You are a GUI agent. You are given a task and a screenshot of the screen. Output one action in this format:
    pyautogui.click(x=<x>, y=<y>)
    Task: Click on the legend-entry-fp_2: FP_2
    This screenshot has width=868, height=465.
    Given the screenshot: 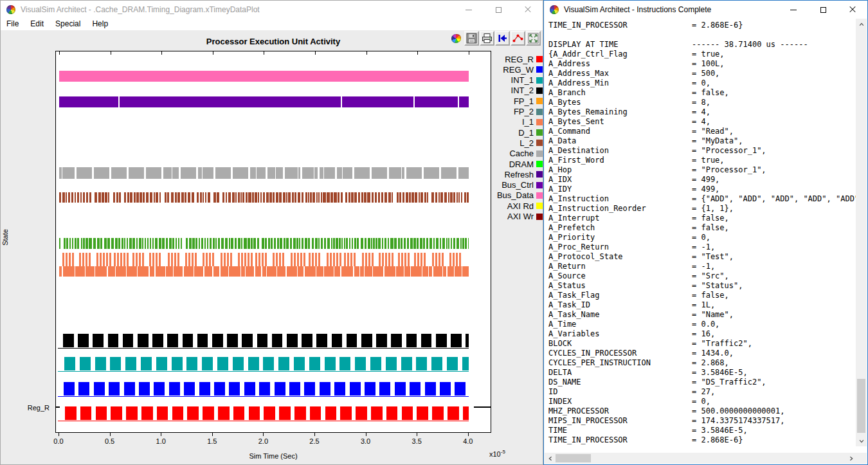 What is the action you would take?
    pyautogui.click(x=529, y=112)
    